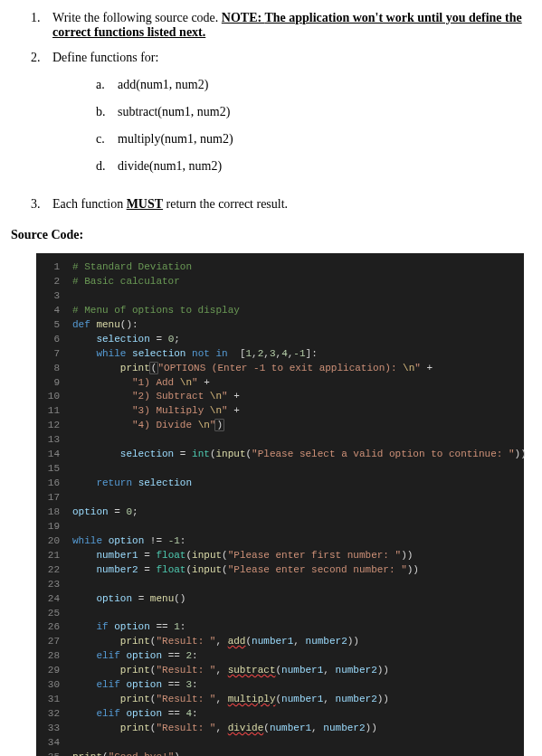 Image resolution: width=542 pixels, height=756 pixels. What do you see at coordinates (138, 18) in the screenshot?
I see `instruction-text: Write the following source code.` at bounding box center [138, 18].